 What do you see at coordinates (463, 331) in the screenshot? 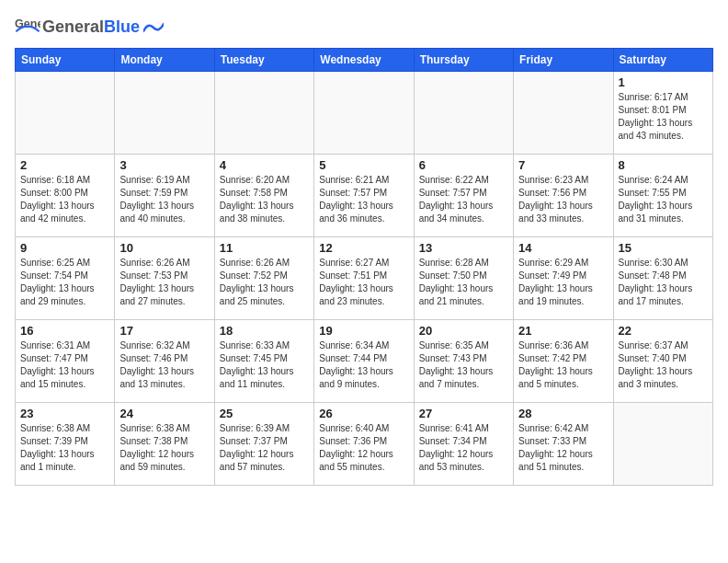
I see `day-number: 20` at bounding box center [463, 331].